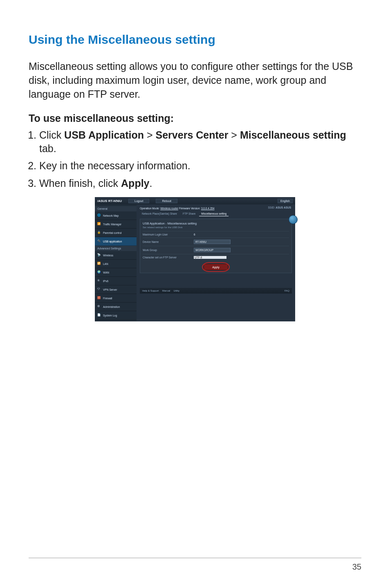  I want to click on sidebar-header-general: General, so click(116, 209).